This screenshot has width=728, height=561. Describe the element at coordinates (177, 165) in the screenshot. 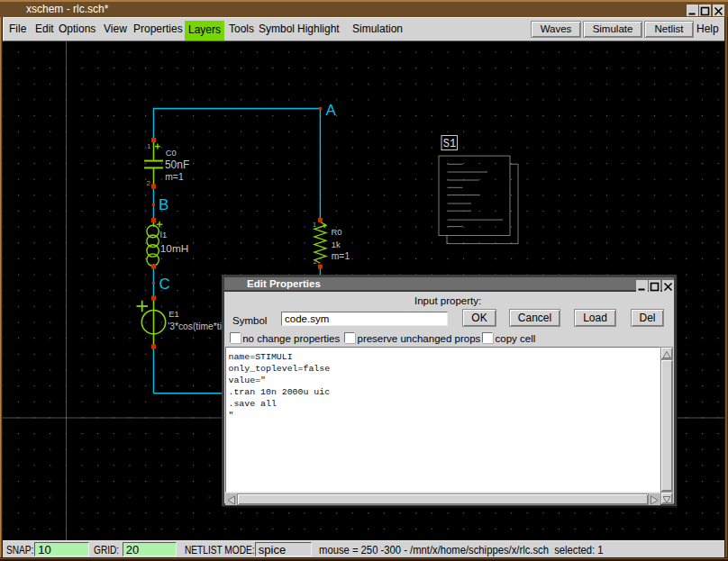

I see `svg-text: 50nF` at that location.